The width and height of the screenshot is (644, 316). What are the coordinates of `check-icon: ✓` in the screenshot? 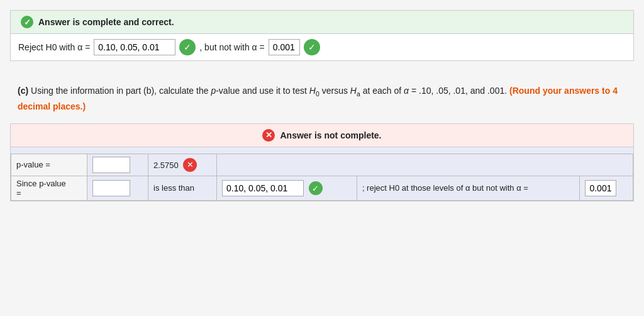 It's located at (27, 22).